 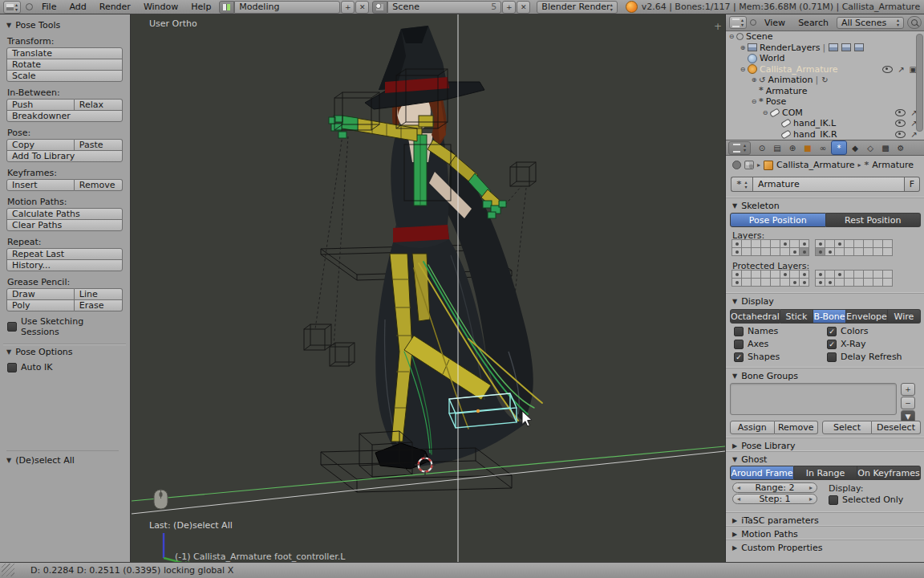 What do you see at coordinates (825, 546) in the screenshot?
I see `panel-custom-properties: ▶ Custom Properties` at bounding box center [825, 546].